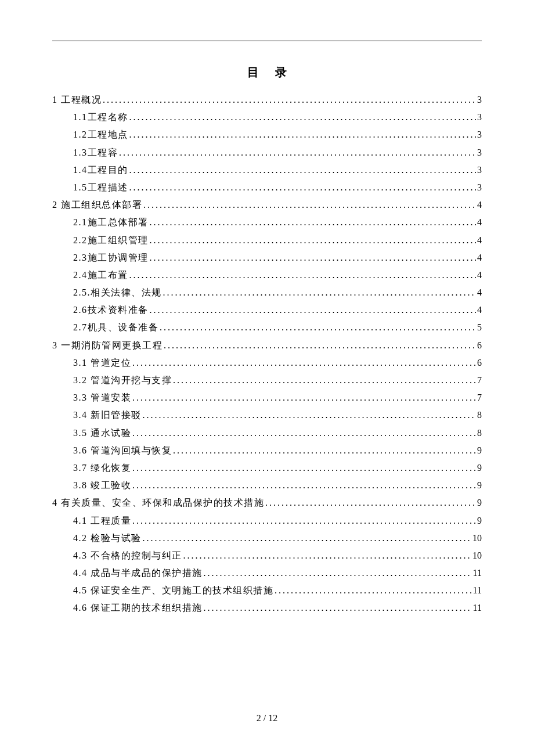 The height and width of the screenshot is (756, 534). Describe the element at coordinates (100, 222) in the screenshot. I see `toc-entry-label: 2.1施工总体部署` at that location.